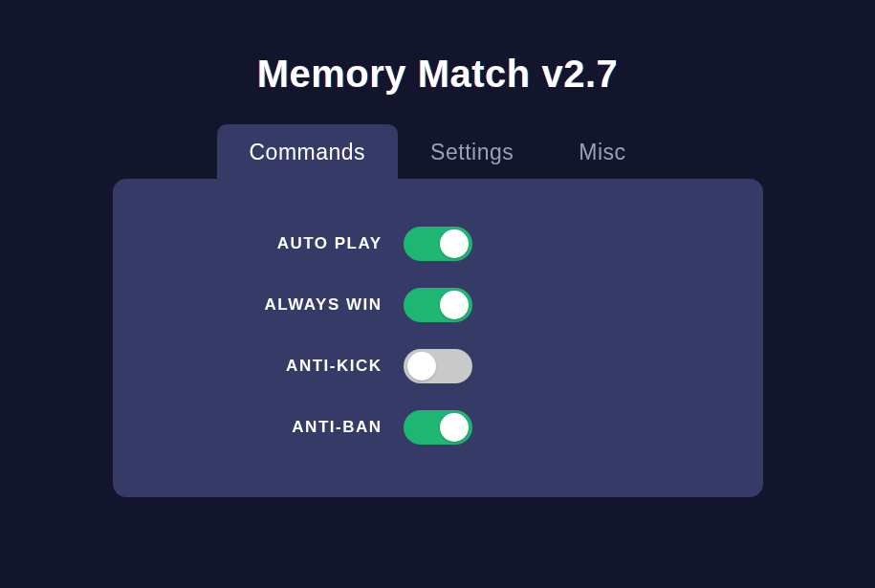 The height and width of the screenshot is (588, 875). What do you see at coordinates (438, 427) in the screenshot?
I see `command-row-anti-ban: ANTI-BAN` at bounding box center [438, 427].